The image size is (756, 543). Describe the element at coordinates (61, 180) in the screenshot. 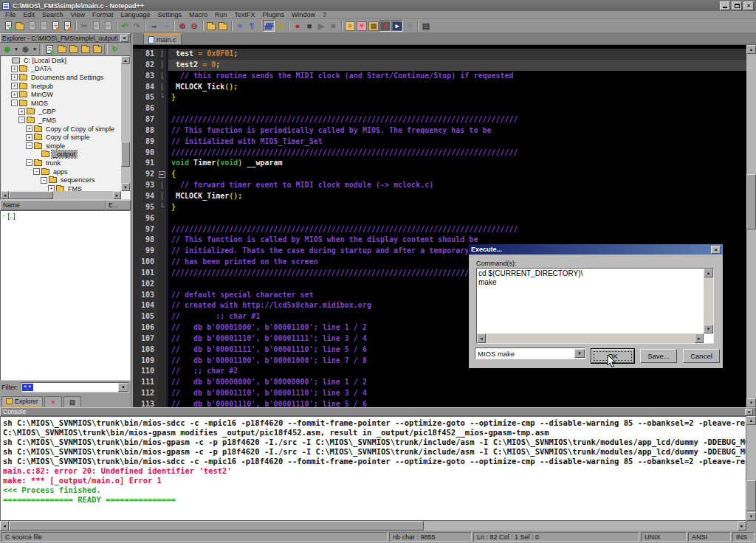

I see `tree-item-sequencers: −sequencers` at that location.